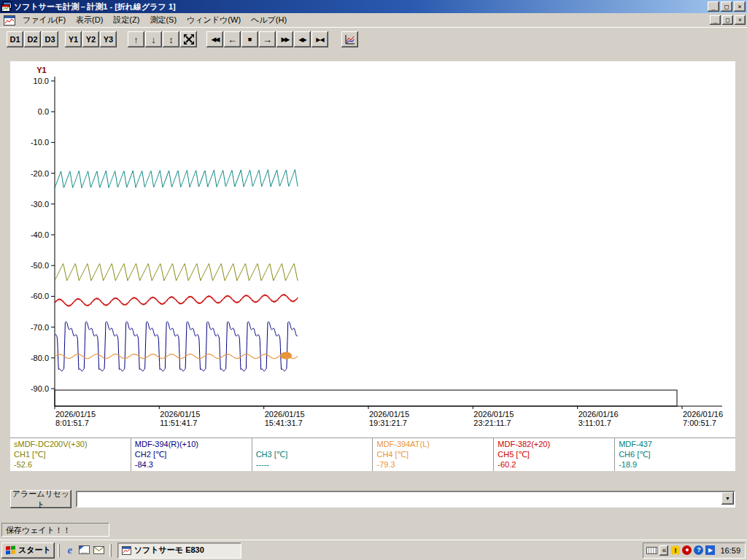 The width and height of the screenshot is (747, 560). What do you see at coordinates (169, 550) in the screenshot?
I see `task-label: ソフトサーモ E830` at bounding box center [169, 550].